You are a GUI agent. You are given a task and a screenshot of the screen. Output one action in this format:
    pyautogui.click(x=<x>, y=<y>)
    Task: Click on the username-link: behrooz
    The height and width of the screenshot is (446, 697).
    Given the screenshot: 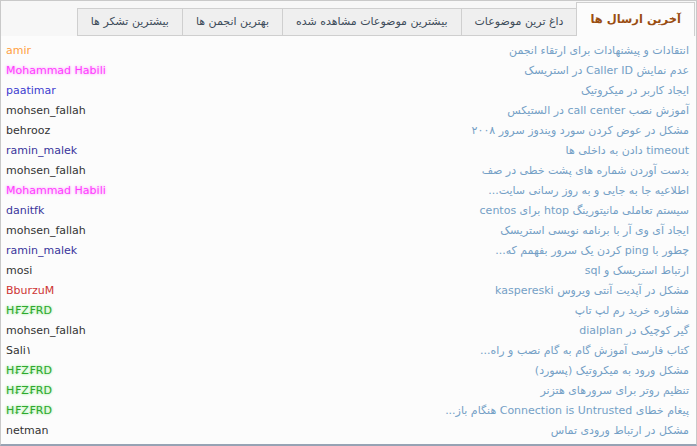 What is the action you would take?
    pyautogui.click(x=28, y=130)
    